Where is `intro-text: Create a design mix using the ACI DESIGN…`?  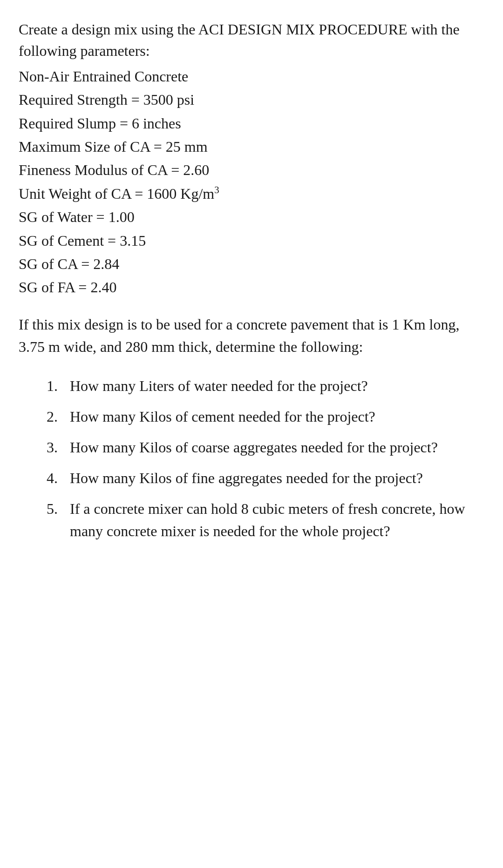
intro-text: Create a design mix using the ACI DESIGN… is located at coordinates (239, 40).